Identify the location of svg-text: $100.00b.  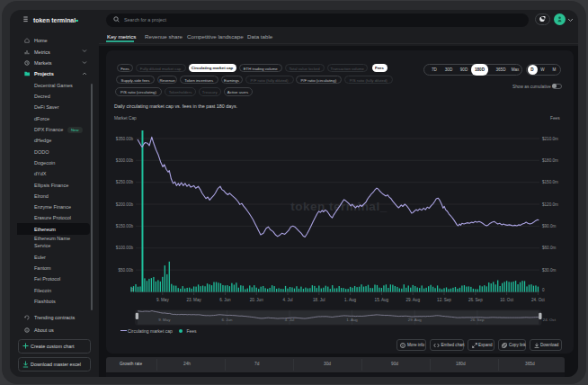
(125, 248).